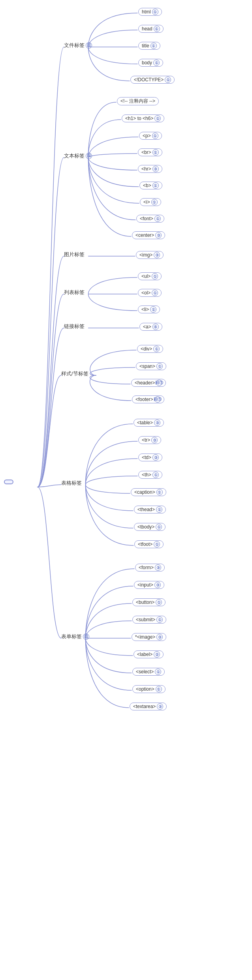  I want to click on leaf-label: <ul>, so click(146, 276).